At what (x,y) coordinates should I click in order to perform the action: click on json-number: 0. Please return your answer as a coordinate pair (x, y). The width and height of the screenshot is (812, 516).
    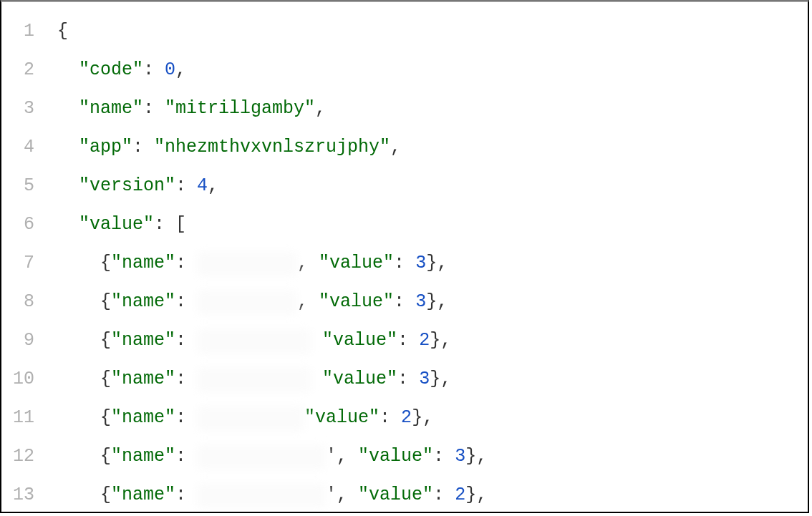
    Looking at the image, I should click on (170, 70).